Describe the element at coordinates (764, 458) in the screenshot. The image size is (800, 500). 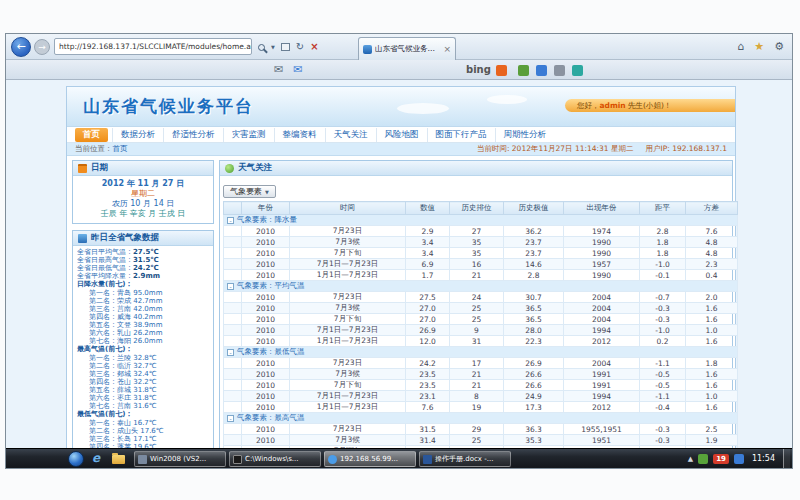
I see `taskbar-clock: 11:54` at that location.